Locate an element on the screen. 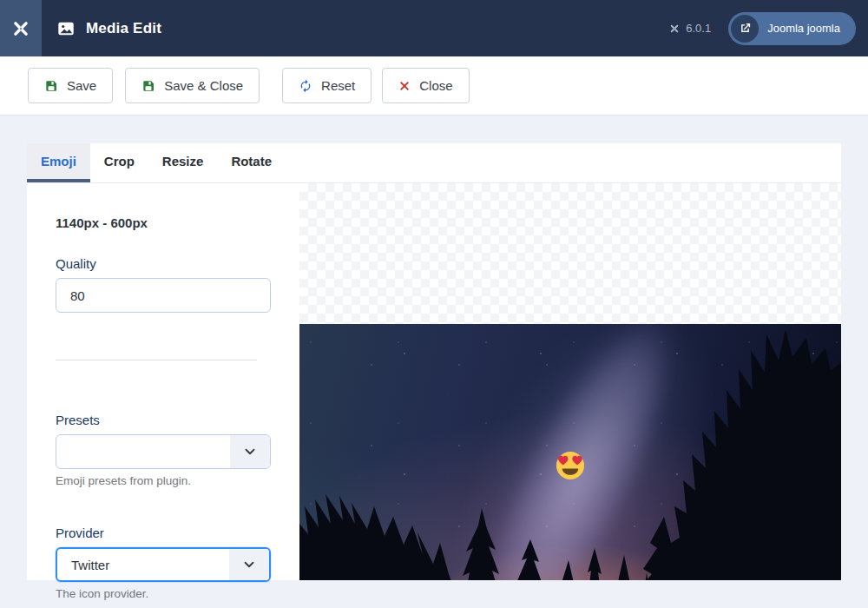 This screenshot has width=868, height=608. save-close-label: Save & Close is located at coordinates (203, 85).